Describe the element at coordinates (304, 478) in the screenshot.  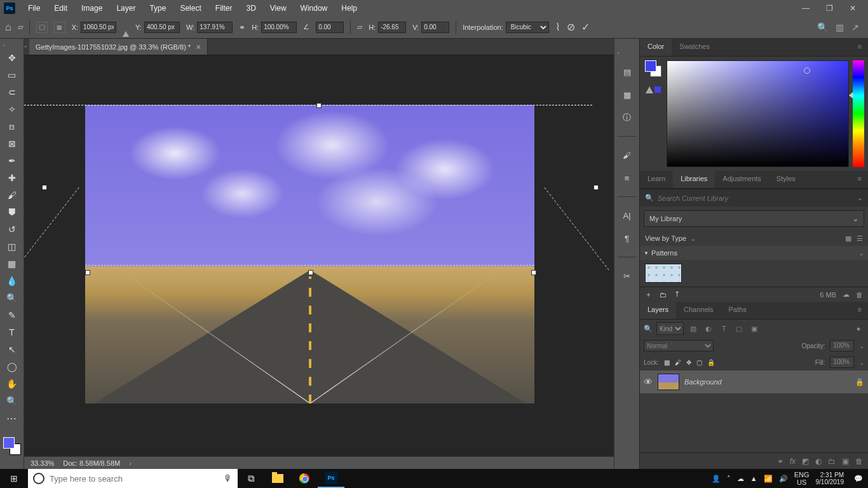
I see `taskbar-chrome` at that location.